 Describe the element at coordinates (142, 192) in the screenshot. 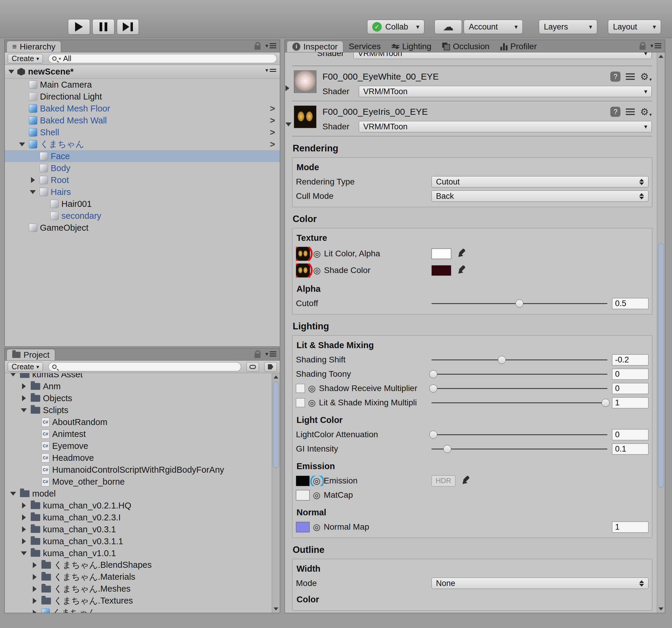

I see `hierarchy-item-hairs: Hairs` at that location.